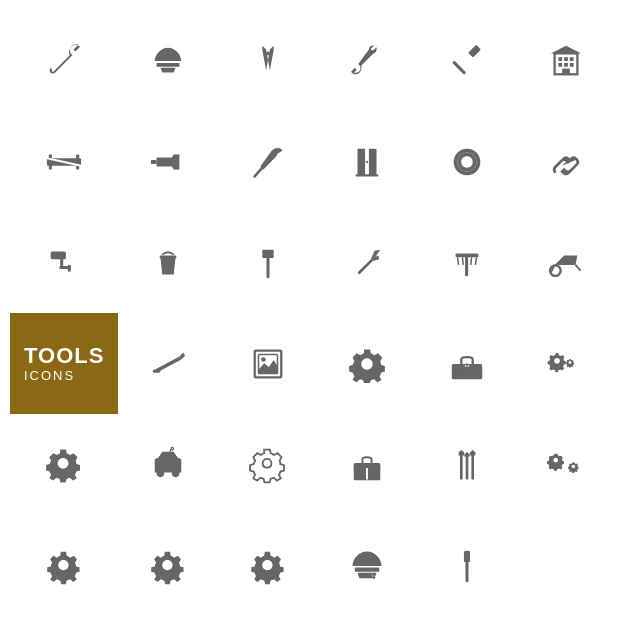 Image resolution: width=626 pixels, height=626 pixels. I want to click on helmet2-icon, so click(367, 566).